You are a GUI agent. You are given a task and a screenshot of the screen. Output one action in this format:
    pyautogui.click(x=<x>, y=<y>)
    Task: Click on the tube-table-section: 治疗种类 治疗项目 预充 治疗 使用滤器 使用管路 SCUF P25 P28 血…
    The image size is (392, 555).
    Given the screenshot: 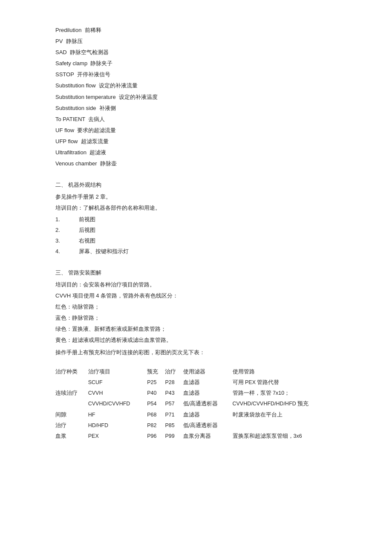 What is the action you would take?
    pyautogui.click(x=196, y=404)
    